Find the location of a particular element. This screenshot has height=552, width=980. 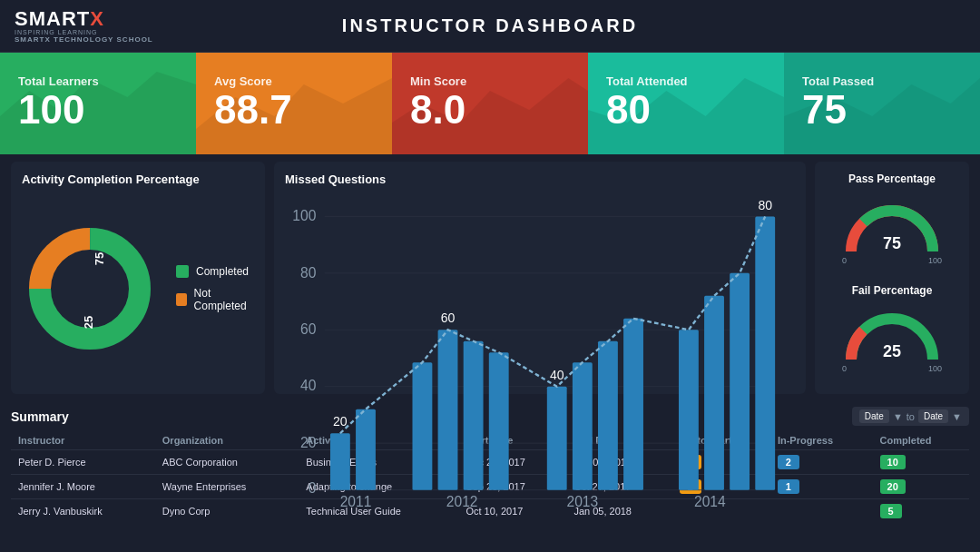

donut-area: 25 75 Completed Not Completed is located at coordinates (138, 289).